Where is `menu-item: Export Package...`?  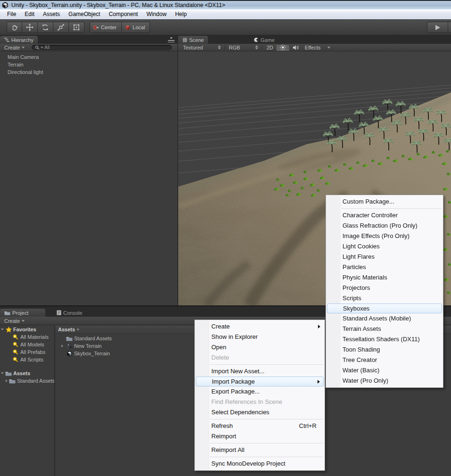 menu-item: Export Package... is located at coordinates (259, 392).